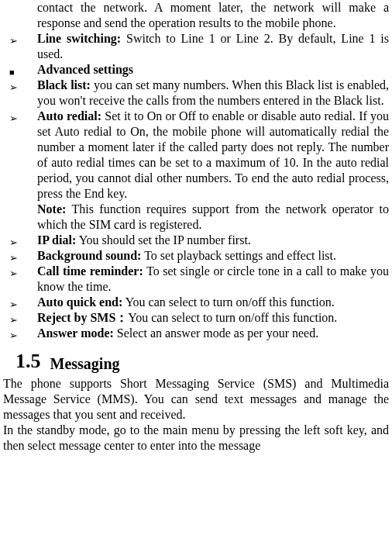  Describe the element at coordinates (213, 217) in the screenshot. I see `note-text: Note: This function requires support fro…` at that location.